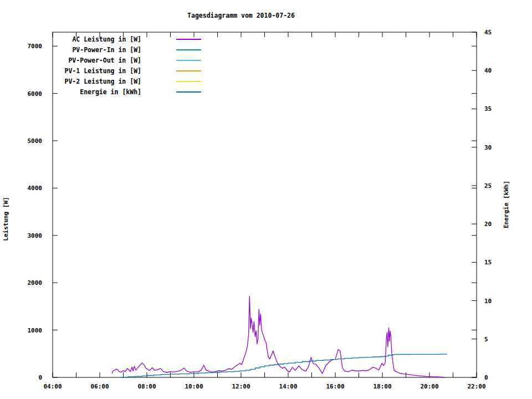 The width and height of the screenshot is (532, 399). What do you see at coordinates (488, 224) in the screenshot?
I see `y2-tick-label: 20` at bounding box center [488, 224].